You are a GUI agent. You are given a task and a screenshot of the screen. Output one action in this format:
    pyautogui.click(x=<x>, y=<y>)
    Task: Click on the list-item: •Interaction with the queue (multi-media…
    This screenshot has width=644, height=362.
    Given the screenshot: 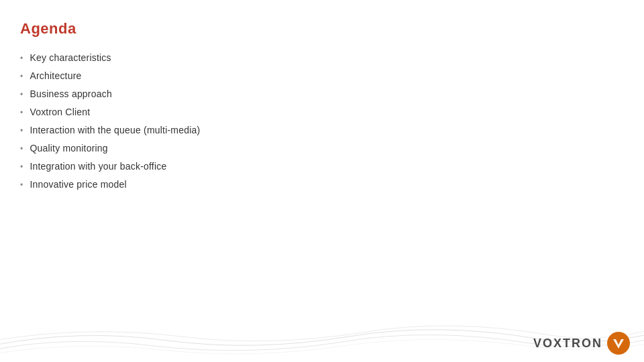 What is the action you would take?
    pyautogui.click(x=319, y=130)
    